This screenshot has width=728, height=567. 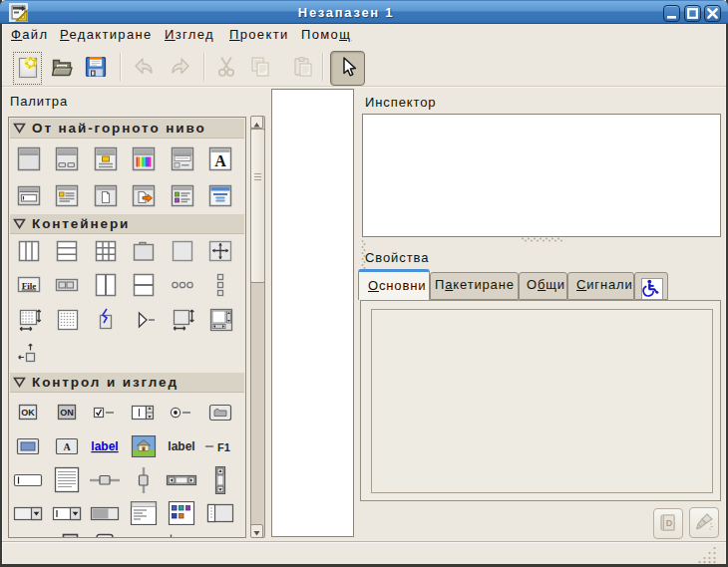 I want to click on svg-text: File, so click(x=30, y=286).